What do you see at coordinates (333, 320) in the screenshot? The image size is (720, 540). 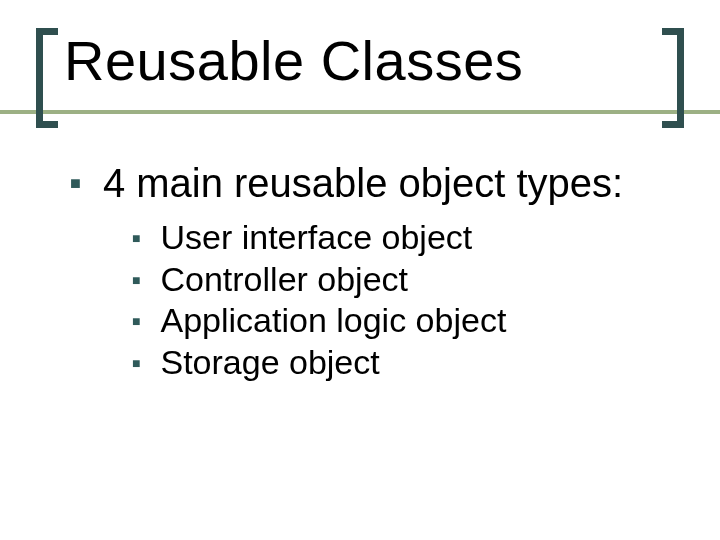 I see `sub-point-text: Application logic object` at bounding box center [333, 320].